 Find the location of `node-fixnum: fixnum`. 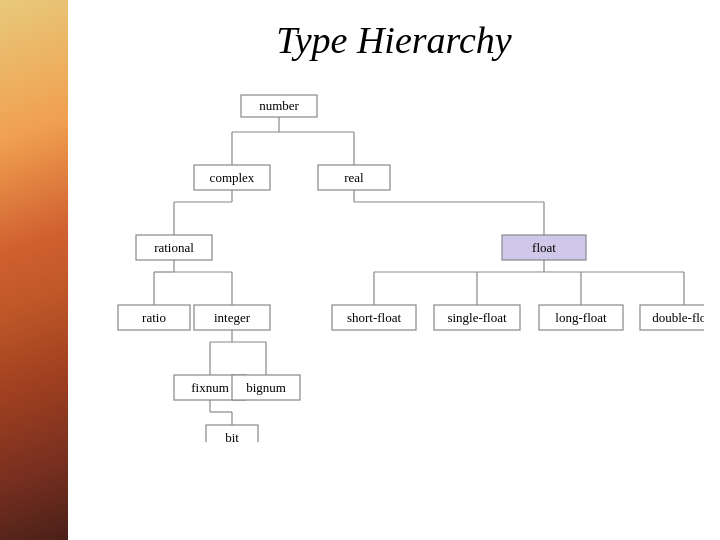

node-fixnum: fixnum is located at coordinates (210, 388).